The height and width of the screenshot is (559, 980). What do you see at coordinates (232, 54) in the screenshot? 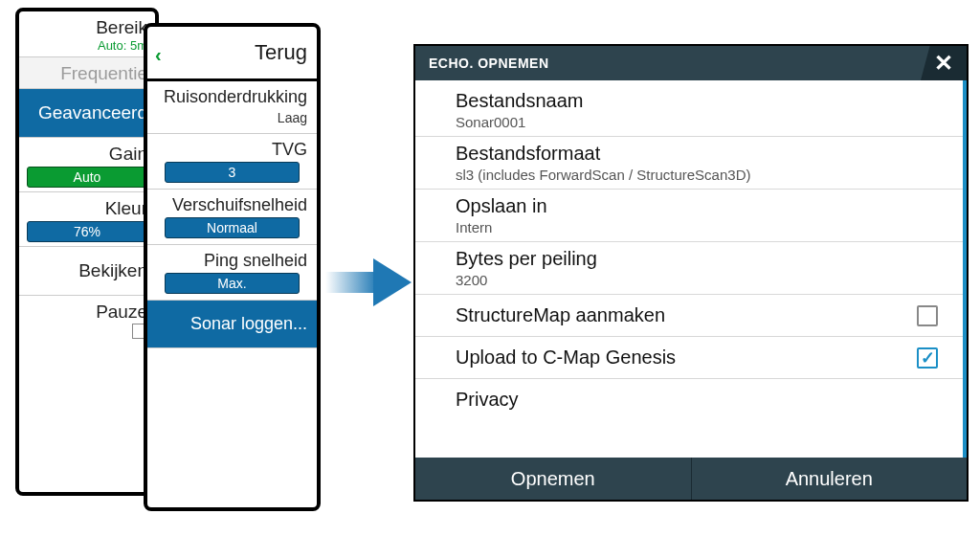
I see `submenu-back-button: ‹ Terug` at bounding box center [232, 54].